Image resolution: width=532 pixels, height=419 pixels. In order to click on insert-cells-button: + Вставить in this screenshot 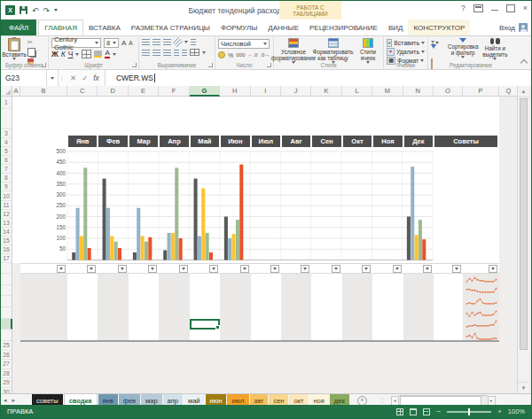, I will do `click(406, 43)`.